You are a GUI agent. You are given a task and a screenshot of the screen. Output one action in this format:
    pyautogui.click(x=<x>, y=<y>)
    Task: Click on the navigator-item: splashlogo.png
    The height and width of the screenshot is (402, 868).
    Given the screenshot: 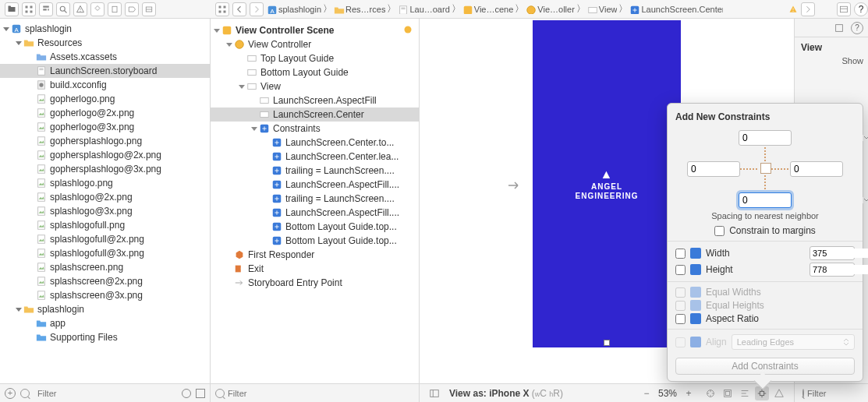 What is the action you would take?
    pyautogui.click(x=105, y=183)
    